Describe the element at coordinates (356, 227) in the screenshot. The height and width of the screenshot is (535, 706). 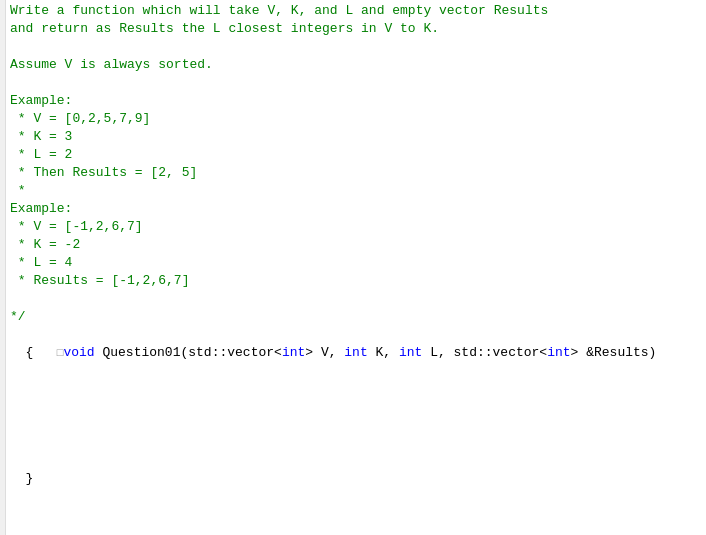
I see `code-line: * V = [-1,2,6,7]` at that location.